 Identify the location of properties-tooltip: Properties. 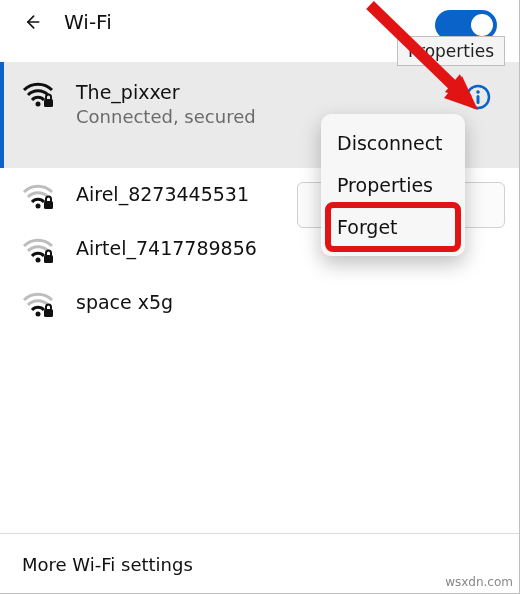
(451, 51).